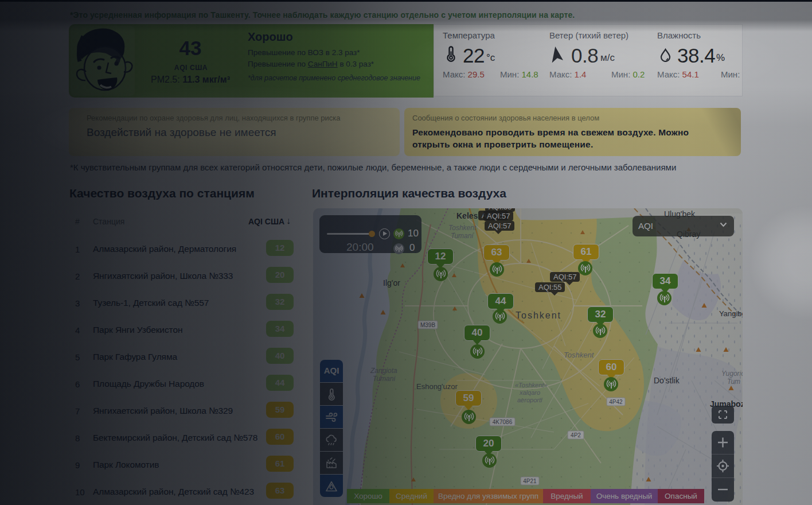 The width and height of the screenshot is (812, 505). Describe the element at coordinates (576, 435) in the screenshot. I see `svg-text: 4P2` at that location.